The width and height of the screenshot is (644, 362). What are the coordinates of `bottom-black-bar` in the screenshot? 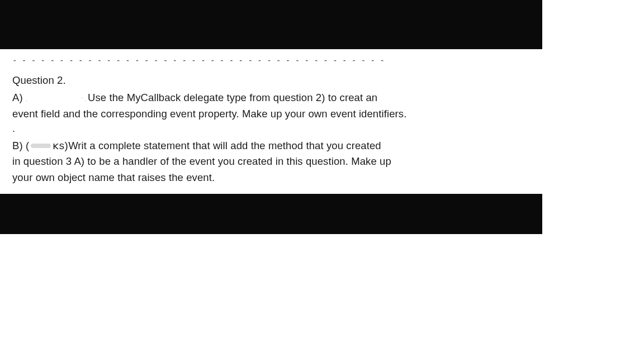 It's located at (271, 214).